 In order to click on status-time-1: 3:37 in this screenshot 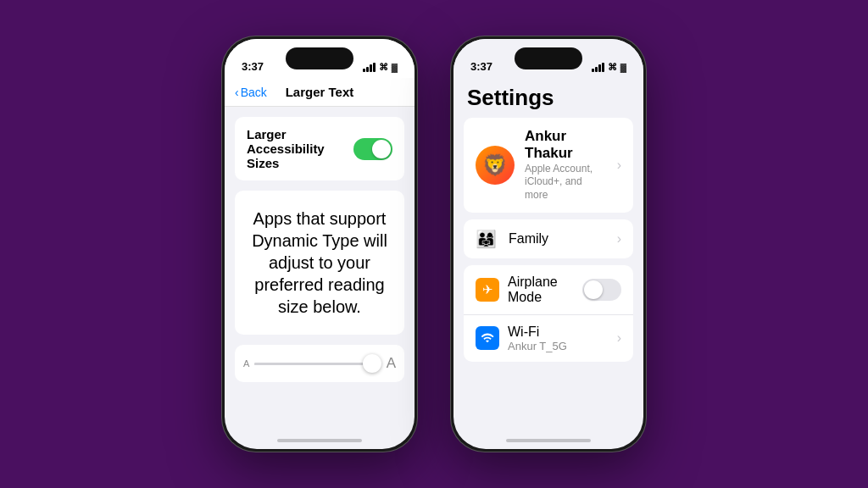, I will do `click(253, 66)`.